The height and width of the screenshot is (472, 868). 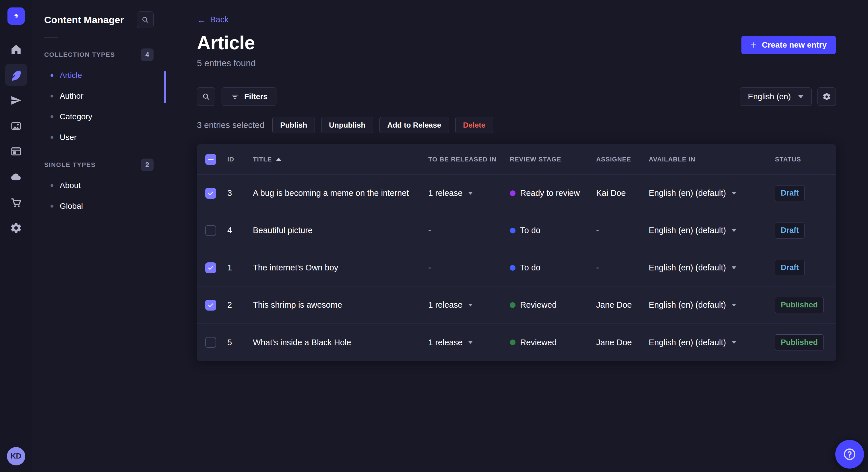 I want to click on table-row: 3A bug is becoming a meme on the interne…, so click(x=516, y=193).